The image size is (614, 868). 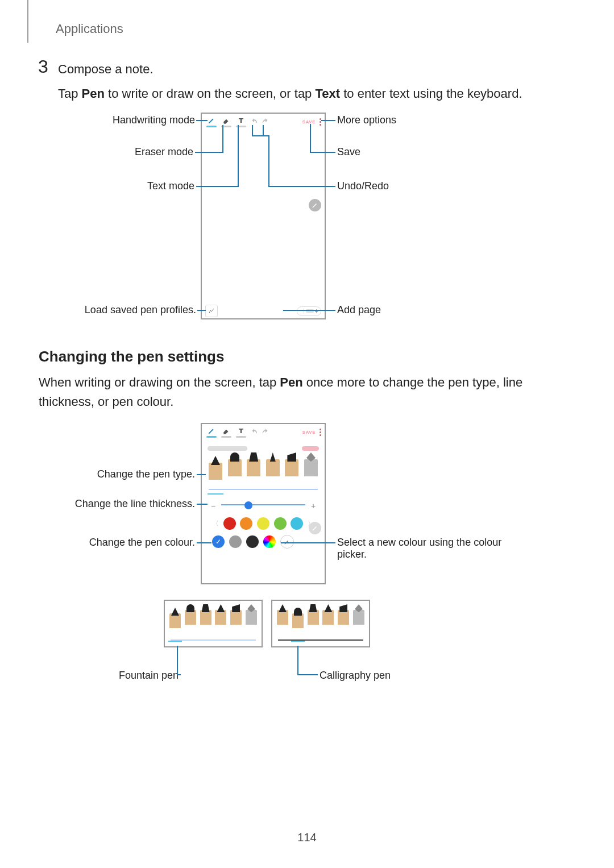 I want to click on callout-undo-redo: Undo/Redo, so click(x=363, y=186).